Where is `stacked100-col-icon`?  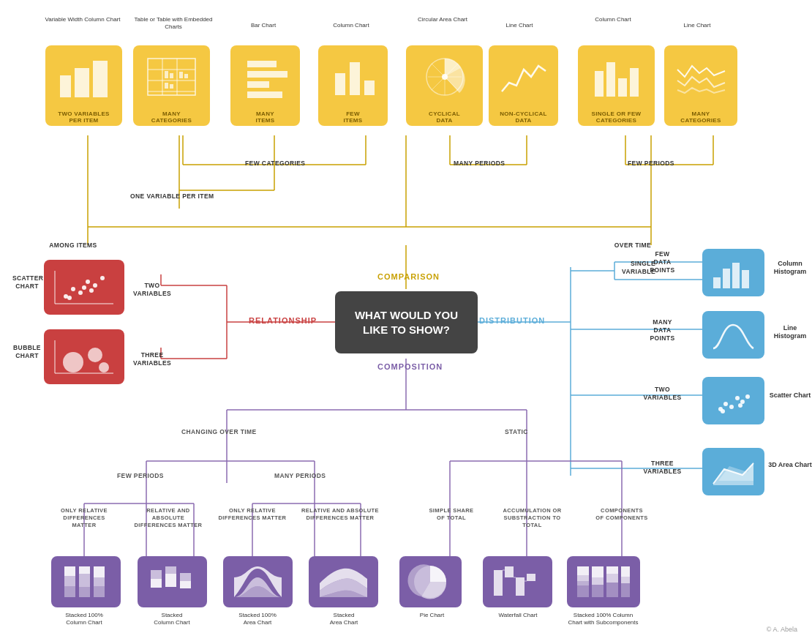
stacked100-col-icon is located at coordinates (86, 582).